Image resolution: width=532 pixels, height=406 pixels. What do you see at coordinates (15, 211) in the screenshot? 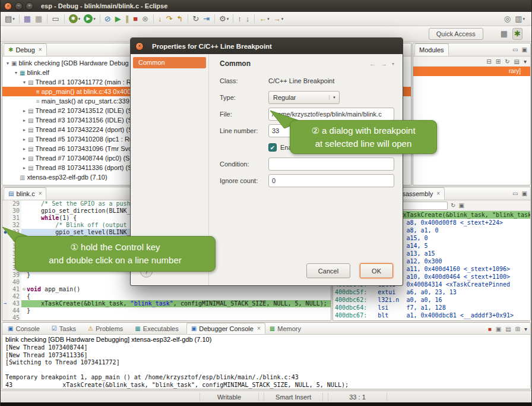
I see `line-number: 30` at bounding box center [15, 211].